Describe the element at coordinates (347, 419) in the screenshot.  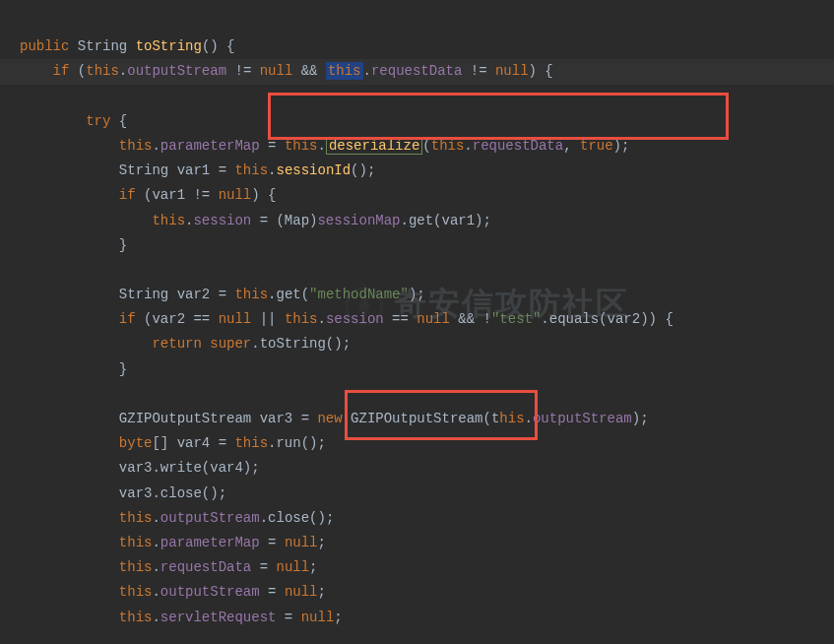
I see `text` at that location.